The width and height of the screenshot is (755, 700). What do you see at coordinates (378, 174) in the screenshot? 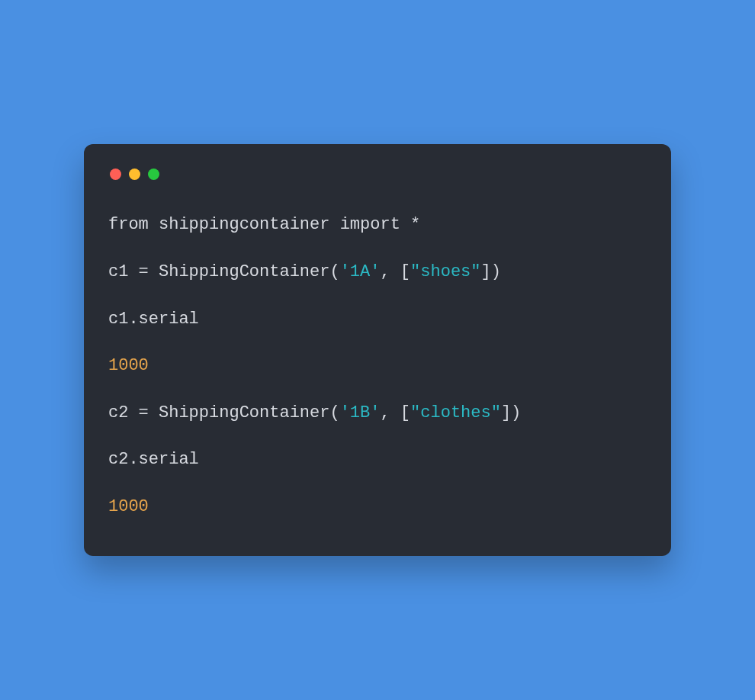
I see `window-titlebar` at bounding box center [378, 174].